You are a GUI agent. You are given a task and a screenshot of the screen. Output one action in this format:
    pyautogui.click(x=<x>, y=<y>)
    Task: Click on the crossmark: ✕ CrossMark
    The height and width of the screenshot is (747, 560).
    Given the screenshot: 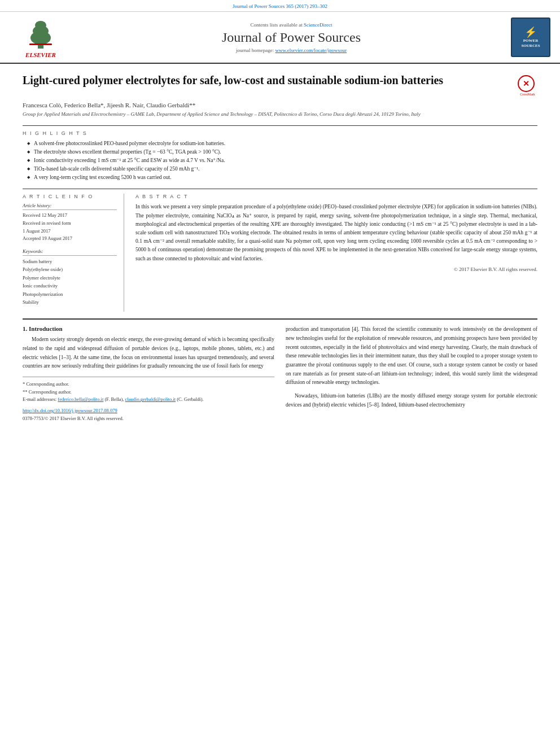 What is the action you would take?
    pyautogui.click(x=527, y=86)
    